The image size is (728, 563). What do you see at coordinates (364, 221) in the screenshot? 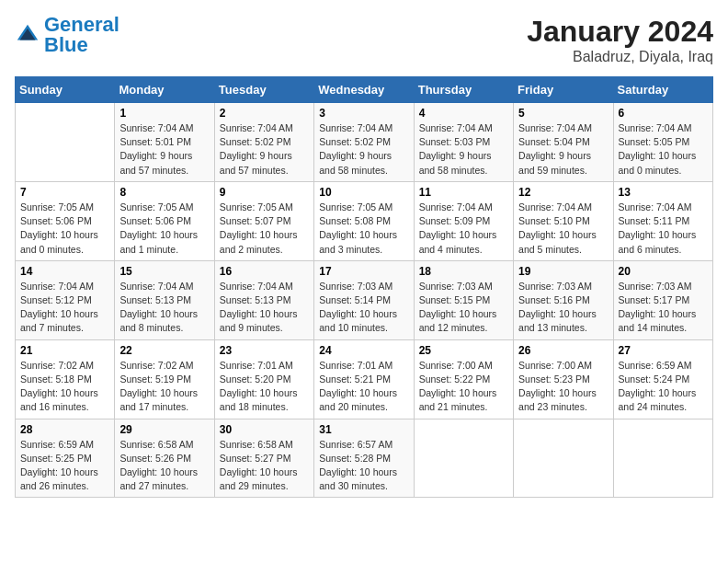
I see `day-cell: 10Sunrise: 7:05 AM Sunset: 5:08 PM Dayli…` at bounding box center [364, 221].